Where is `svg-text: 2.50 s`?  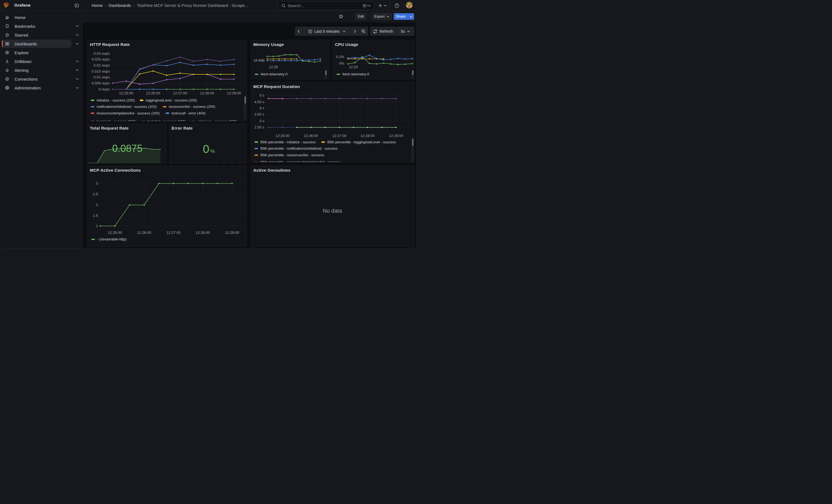 svg-text: 2.50 s is located at coordinates (259, 127).